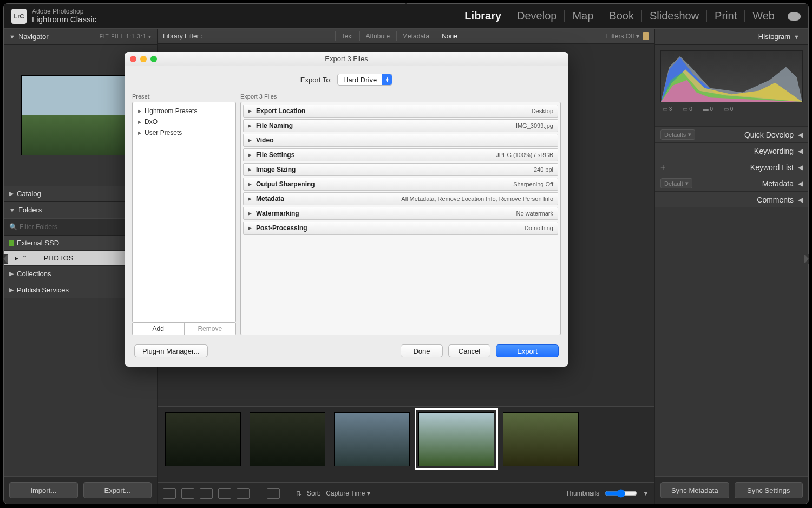  What do you see at coordinates (184, 96) in the screenshot?
I see `preset-label: Preset:` at bounding box center [184, 96].